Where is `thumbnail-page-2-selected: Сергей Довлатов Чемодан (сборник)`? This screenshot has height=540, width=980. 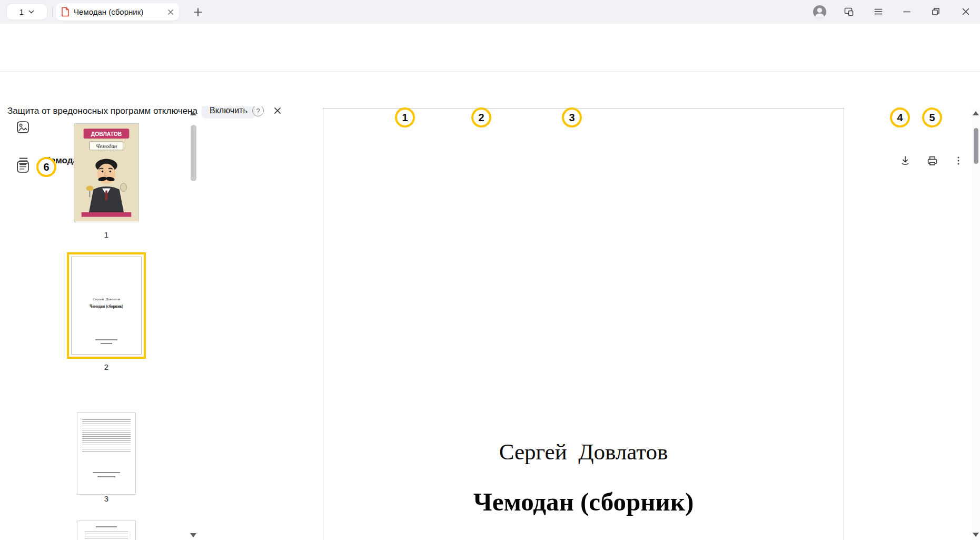
thumbnail-page-2-selected: Сергей Довлатов Чемодан (сборник) is located at coordinates (106, 306).